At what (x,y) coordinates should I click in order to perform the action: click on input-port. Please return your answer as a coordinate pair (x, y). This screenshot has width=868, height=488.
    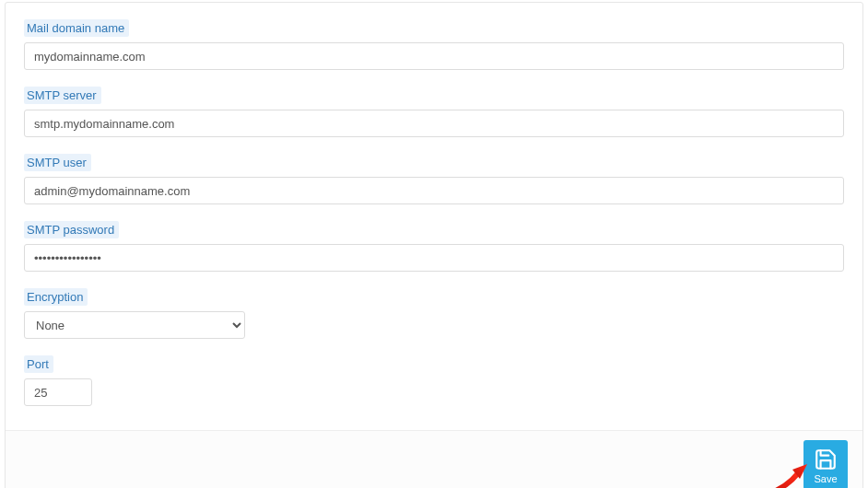
    Looking at the image, I should click on (58, 392).